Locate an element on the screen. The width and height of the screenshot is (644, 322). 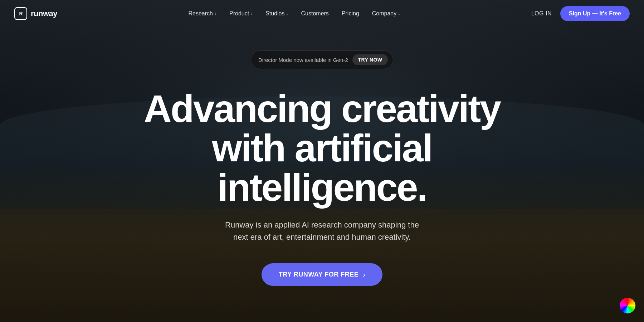
announcement-text: Director Mode now available in Gen-2 is located at coordinates (303, 60).